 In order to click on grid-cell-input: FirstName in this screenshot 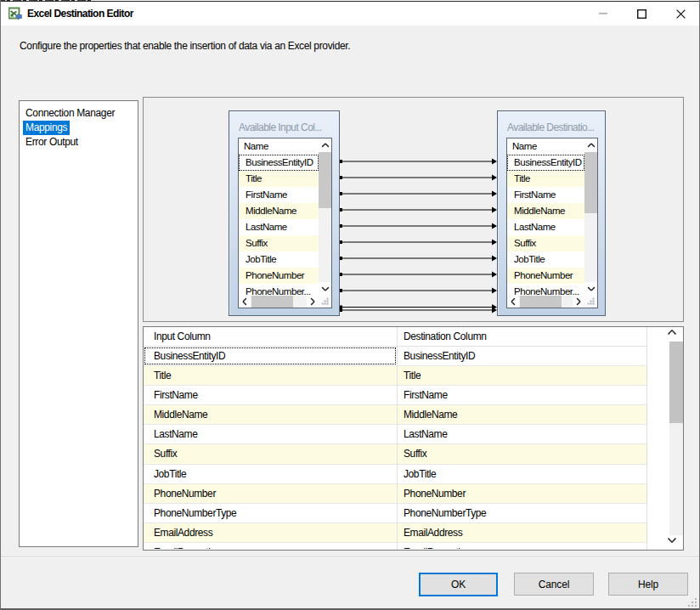, I will do `click(270, 395)`.